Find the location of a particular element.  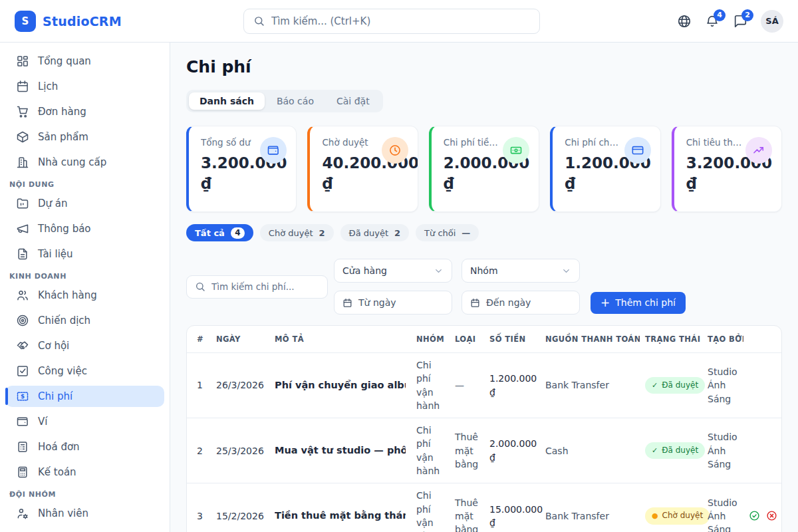

notifications-button: 4 is located at coordinates (712, 21).